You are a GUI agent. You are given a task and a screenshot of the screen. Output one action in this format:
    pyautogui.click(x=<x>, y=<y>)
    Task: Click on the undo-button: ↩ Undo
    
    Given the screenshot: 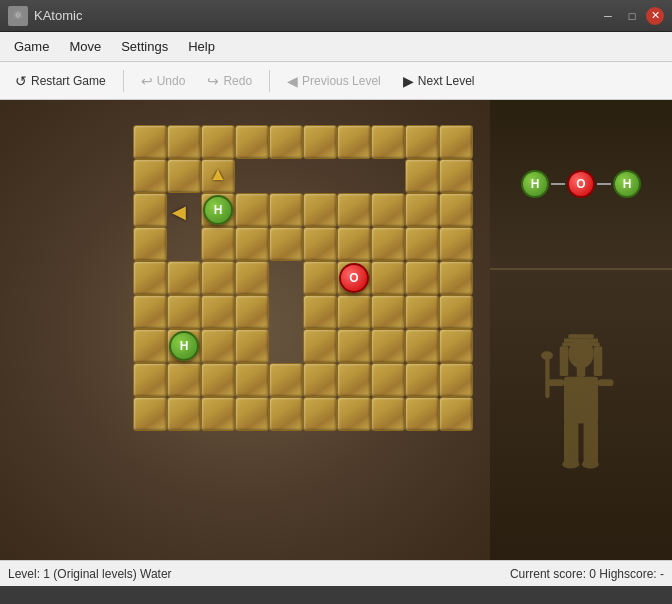 What is the action you would take?
    pyautogui.click(x=164, y=81)
    